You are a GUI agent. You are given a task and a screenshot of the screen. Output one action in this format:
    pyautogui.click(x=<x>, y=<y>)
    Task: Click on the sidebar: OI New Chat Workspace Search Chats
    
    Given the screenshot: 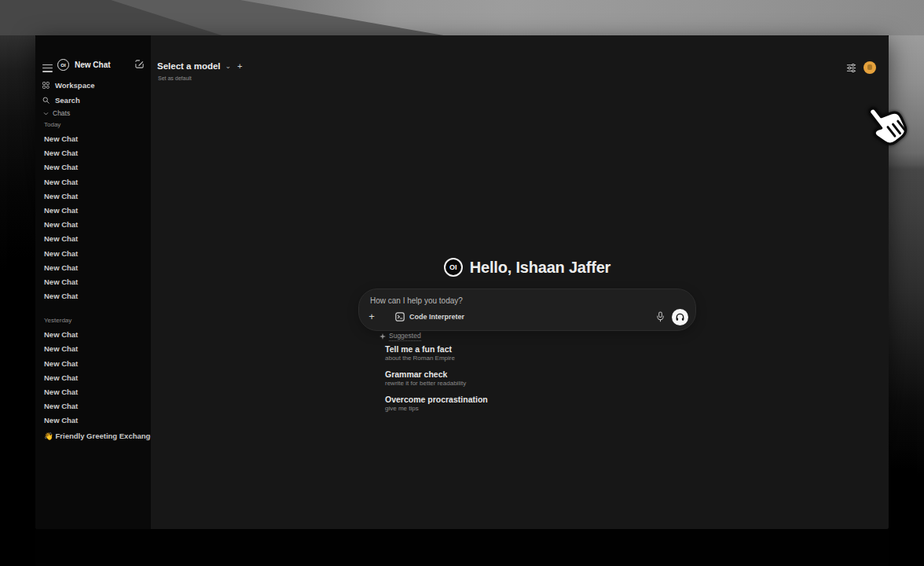 What is the action you would take?
    pyautogui.click(x=93, y=282)
    